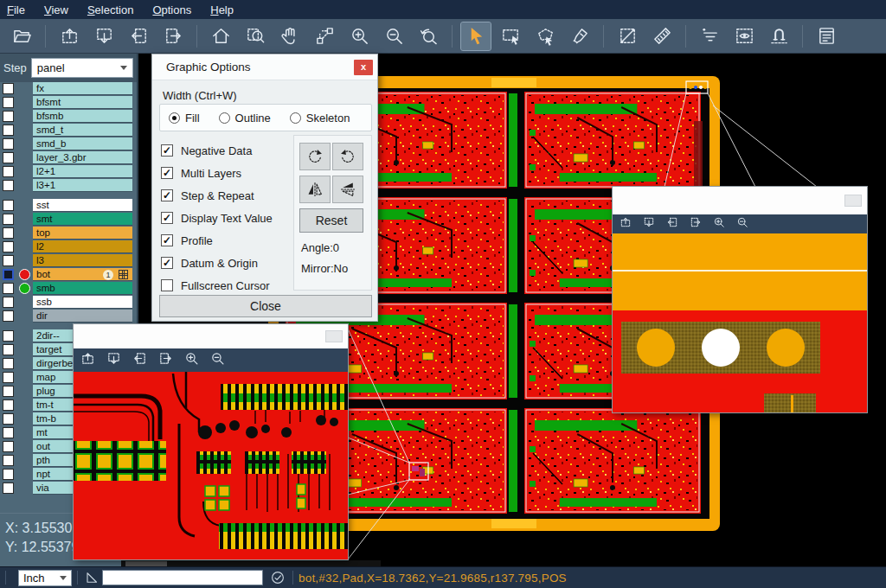  I want to click on layer-row-layer_3.gbr: layer_3.gbr, so click(68, 158).